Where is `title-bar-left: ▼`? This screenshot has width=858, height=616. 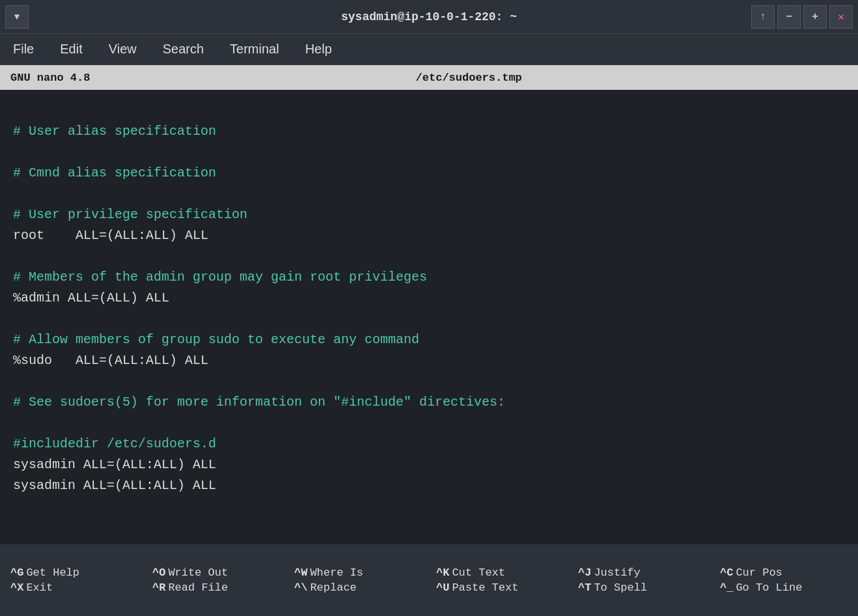 title-bar-left: ▼ is located at coordinates (17, 17).